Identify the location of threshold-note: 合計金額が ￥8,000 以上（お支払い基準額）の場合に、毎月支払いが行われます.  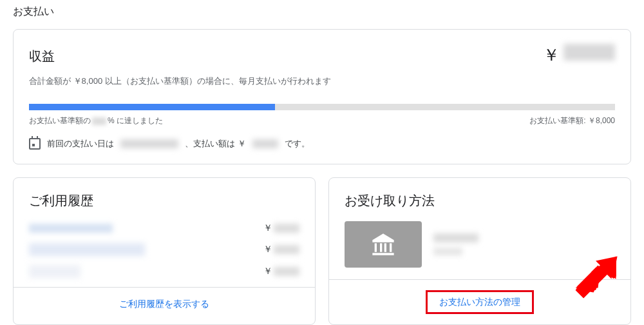
(322, 81).